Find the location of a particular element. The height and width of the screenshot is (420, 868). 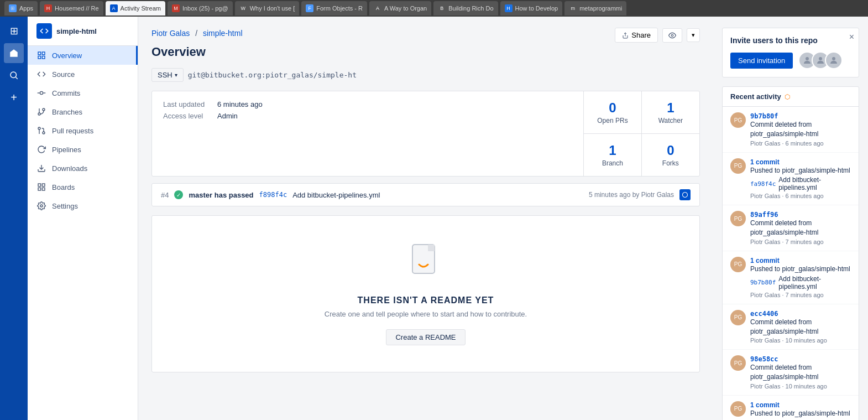

global-home-icon is located at coordinates (14, 53).